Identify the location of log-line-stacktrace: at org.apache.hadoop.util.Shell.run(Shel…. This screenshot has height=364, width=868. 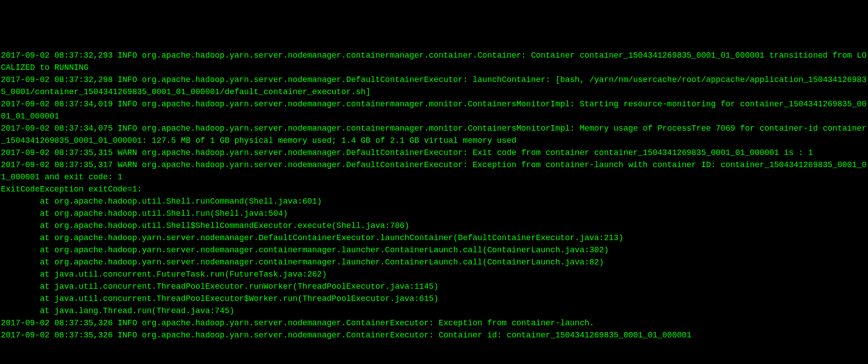
(144, 214).